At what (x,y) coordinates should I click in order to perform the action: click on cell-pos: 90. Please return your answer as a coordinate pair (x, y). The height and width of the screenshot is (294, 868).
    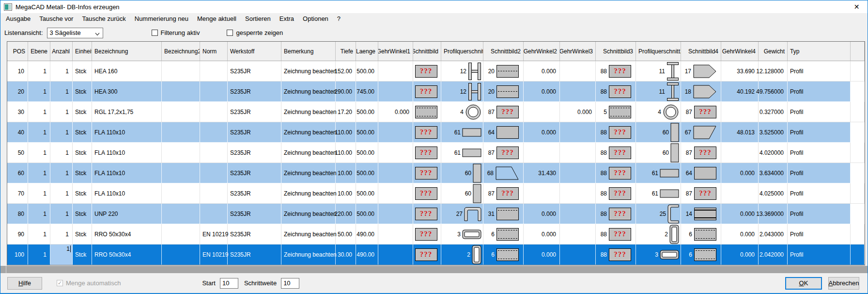
    Looking at the image, I should click on (17, 234).